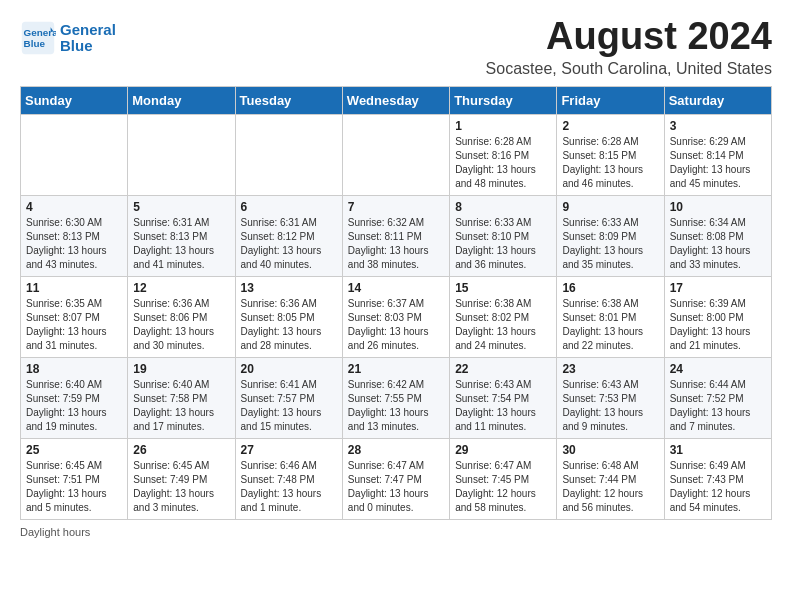 The height and width of the screenshot is (612, 792). Describe the element at coordinates (182, 478) in the screenshot. I see `calendar-cell: 26Sunrise: 6:45 AMSunset: 7:49 PMDayligh…` at that location.